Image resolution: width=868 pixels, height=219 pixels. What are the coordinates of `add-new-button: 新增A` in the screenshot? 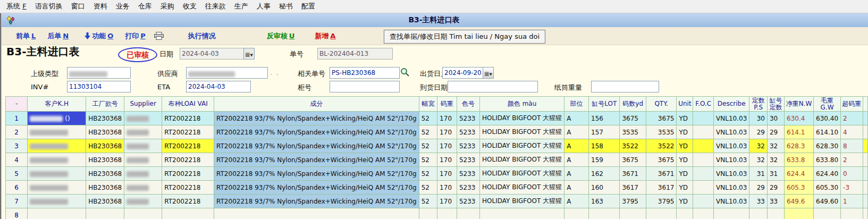 It's located at (325, 36).